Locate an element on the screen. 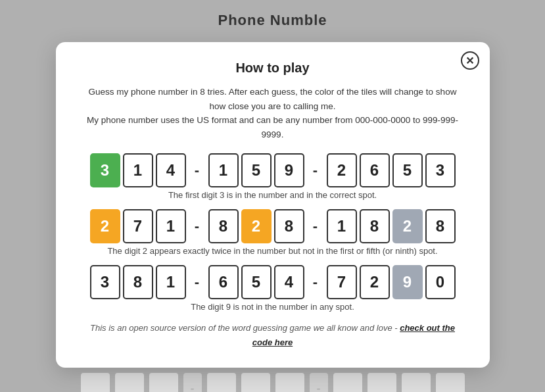 The image size is (545, 392). tile-2-9: 2 is located at coordinates (408, 226).